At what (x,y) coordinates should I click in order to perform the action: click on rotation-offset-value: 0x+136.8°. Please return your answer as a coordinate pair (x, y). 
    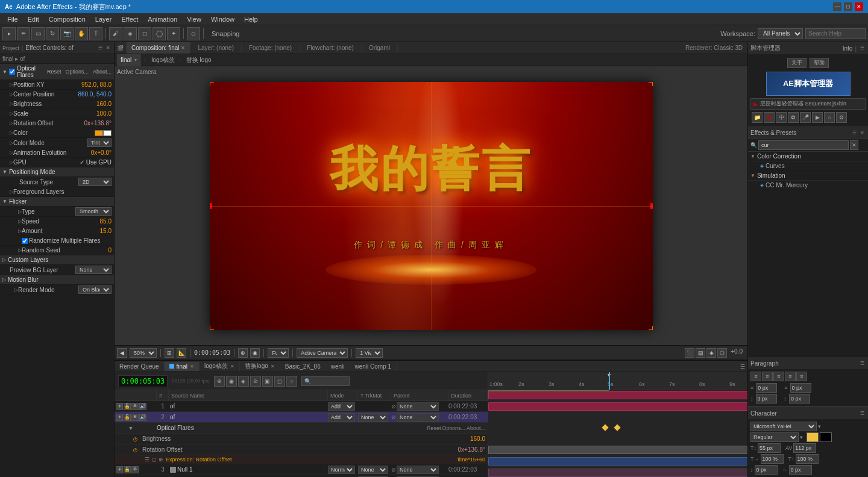
    Looking at the image, I should click on (98, 123).